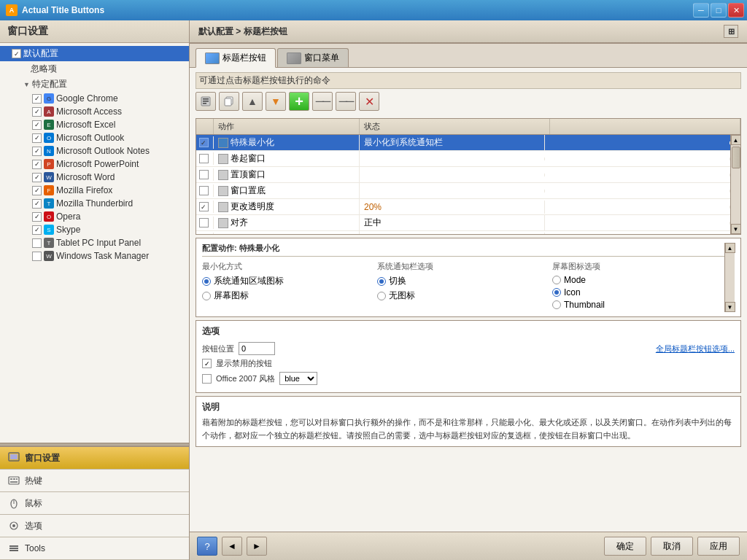 The height and width of the screenshot is (560, 747). Describe the element at coordinates (36, 152) in the screenshot. I see `checkbox-outlook-notes` at that location.